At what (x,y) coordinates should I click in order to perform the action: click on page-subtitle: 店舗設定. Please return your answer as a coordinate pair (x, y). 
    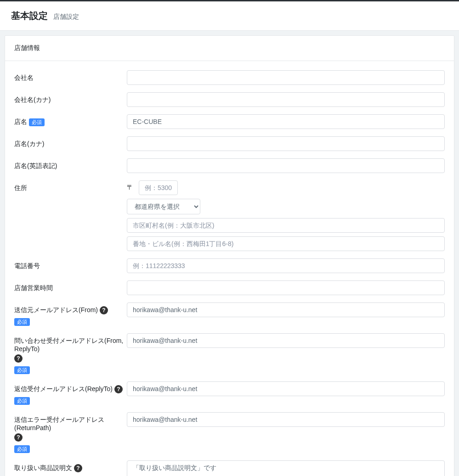
    Looking at the image, I should click on (66, 17).